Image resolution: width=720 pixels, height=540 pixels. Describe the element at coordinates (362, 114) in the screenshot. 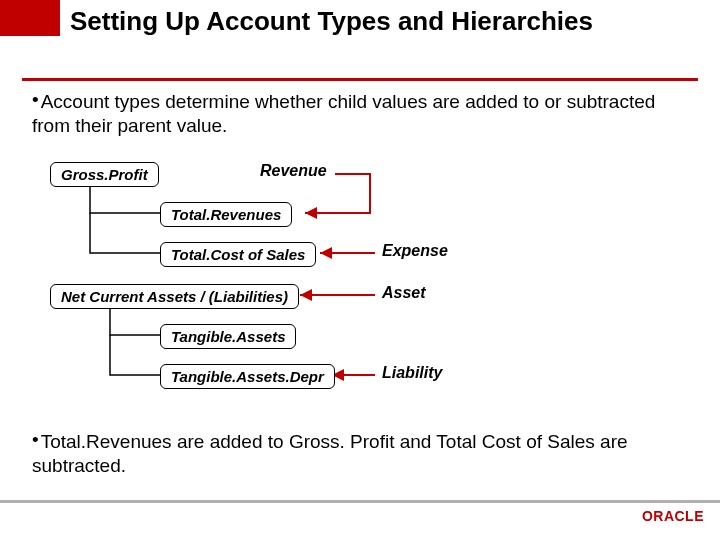

I see `bullet-1: •Account types determine whether child v…` at that location.